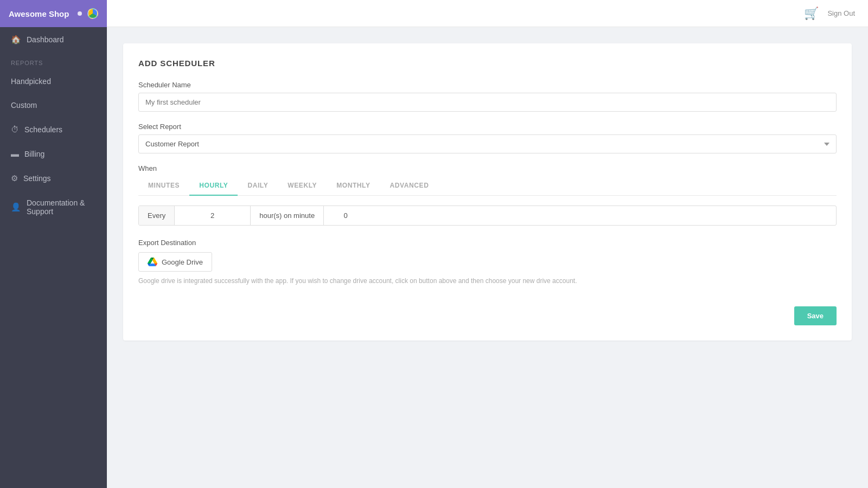 This screenshot has height=488, width=868. Describe the element at coordinates (16, 40) in the screenshot. I see `home-icon: 🏠` at that location.